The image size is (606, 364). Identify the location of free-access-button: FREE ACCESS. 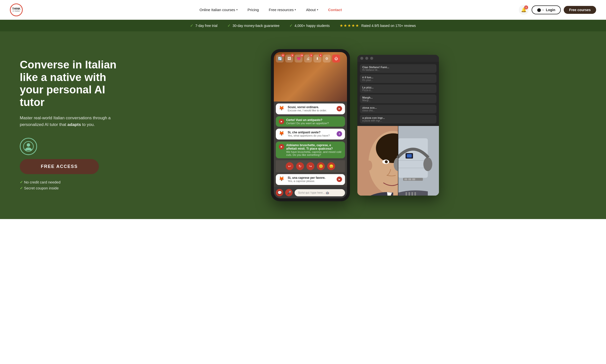
(59, 166).